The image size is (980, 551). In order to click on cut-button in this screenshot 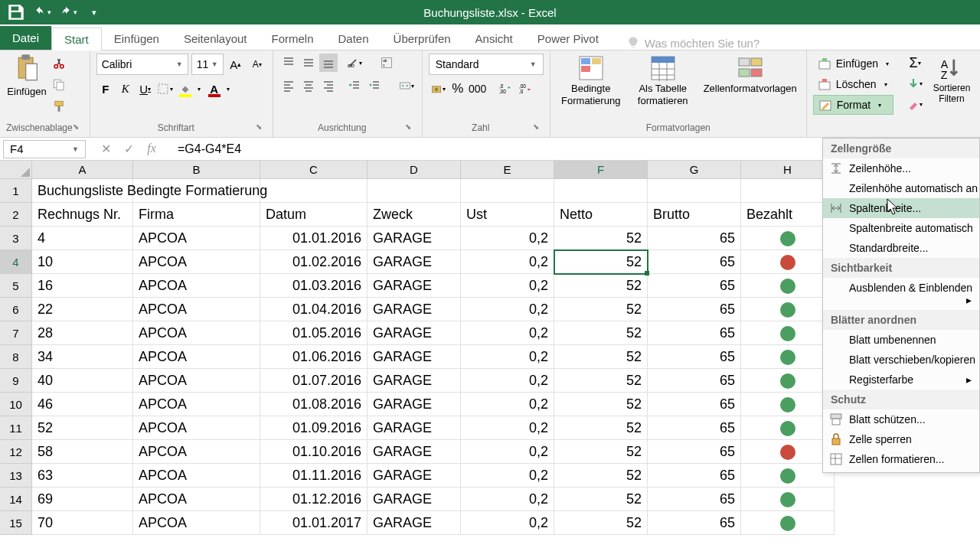, I will do `click(59, 64)`.